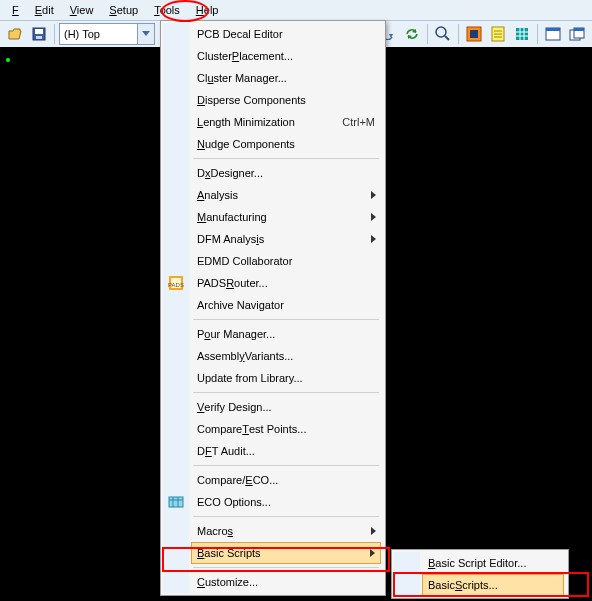 The height and width of the screenshot is (601, 592). Describe the element at coordinates (286, 356) in the screenshot. I see `menu-assembly-variants: Assembly Variants...` at that location.